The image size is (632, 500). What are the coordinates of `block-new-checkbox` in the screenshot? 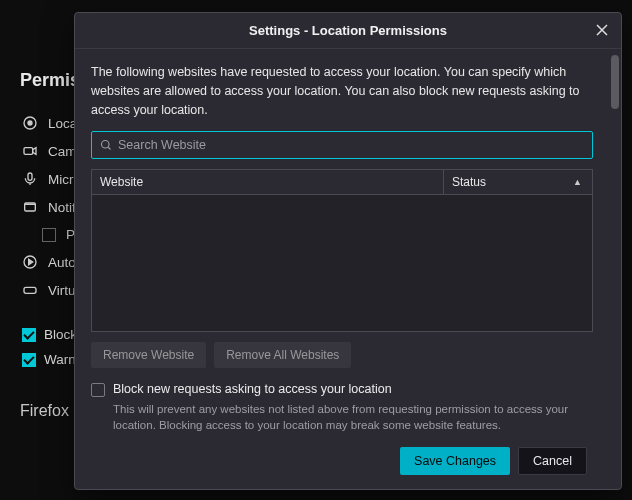 It's located at (98, 390).